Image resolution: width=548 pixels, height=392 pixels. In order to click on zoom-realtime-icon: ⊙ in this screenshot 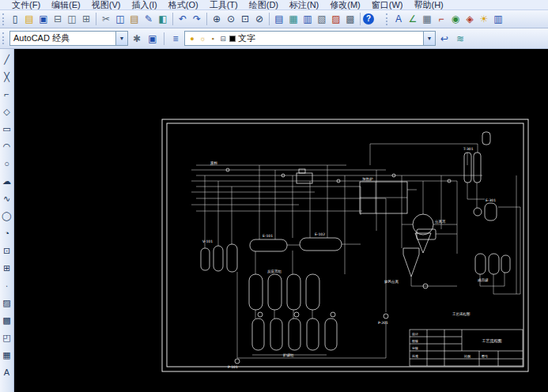, I will do `click(231, 19)`.